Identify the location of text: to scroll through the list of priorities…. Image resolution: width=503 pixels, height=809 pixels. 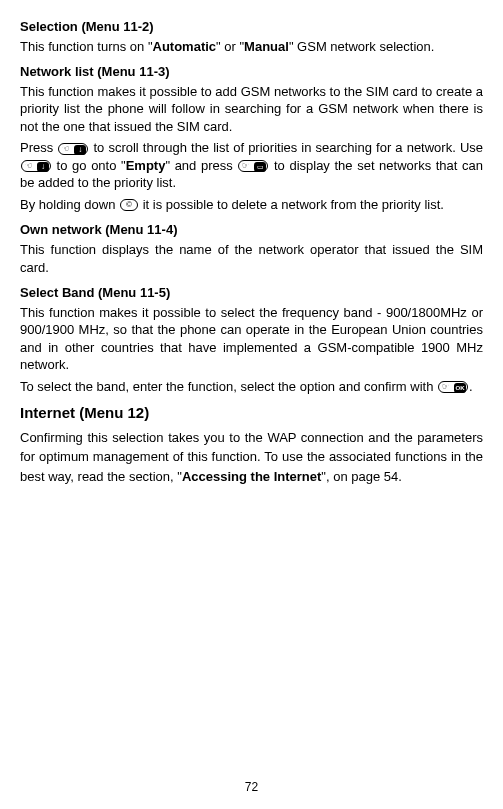
(286, 148).